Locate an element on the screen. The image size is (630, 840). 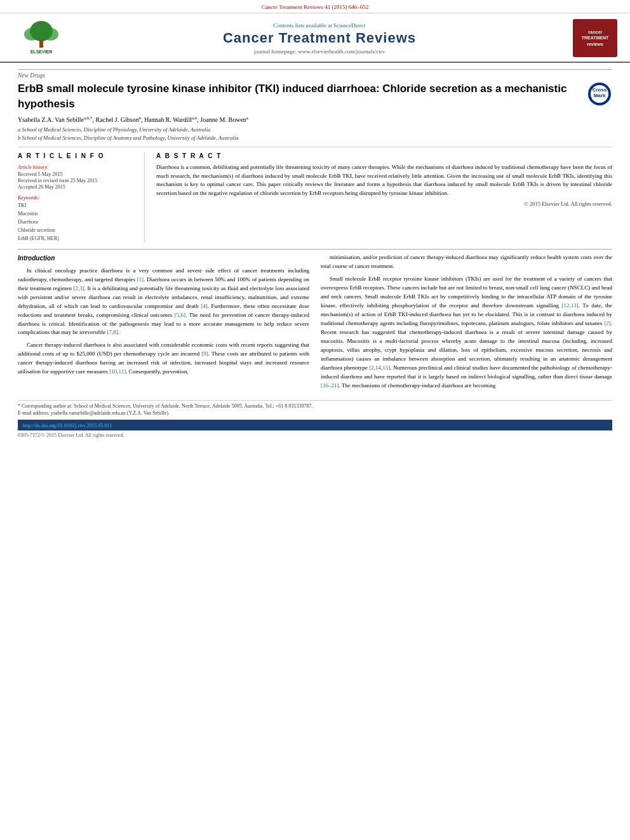
journal-header: ELSEVIER Contents lists available at Sci… is located at coordinates (315, 38).